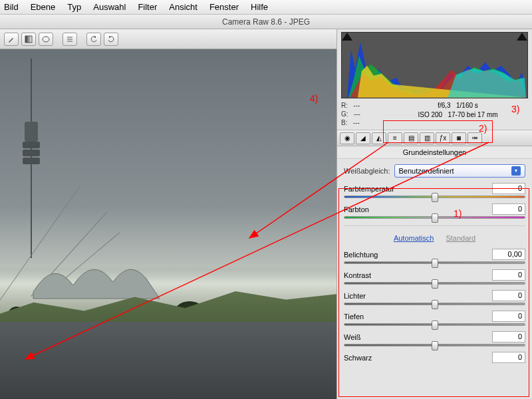 The height and width of the screenshot is (399, 532). I want to click on tool-gradient, so click(29, 39).